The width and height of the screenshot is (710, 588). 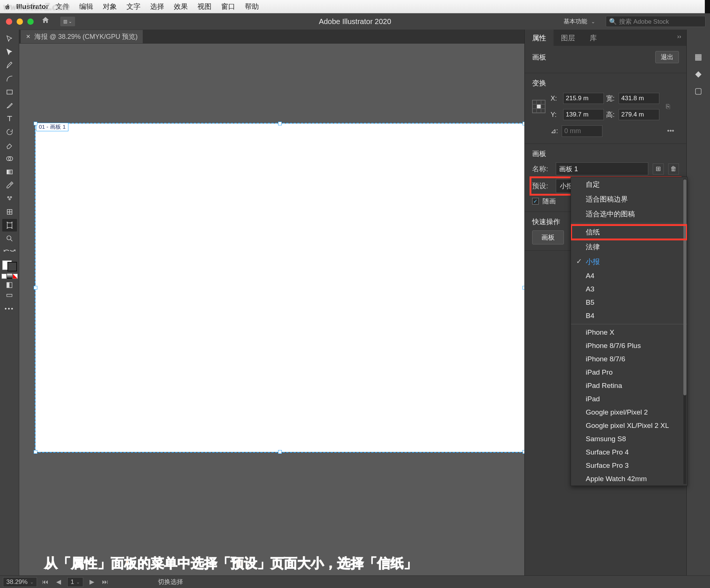 I want to click on dock-layers-icon: ◆, so click(x=699, y=74).